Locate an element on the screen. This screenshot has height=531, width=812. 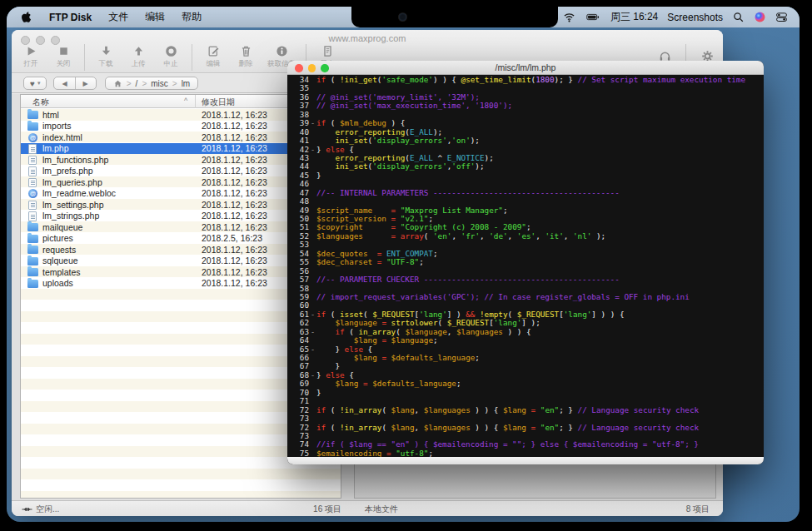
file-date: 2018.2.5, 16:23 is located at coordinates (232, 238).